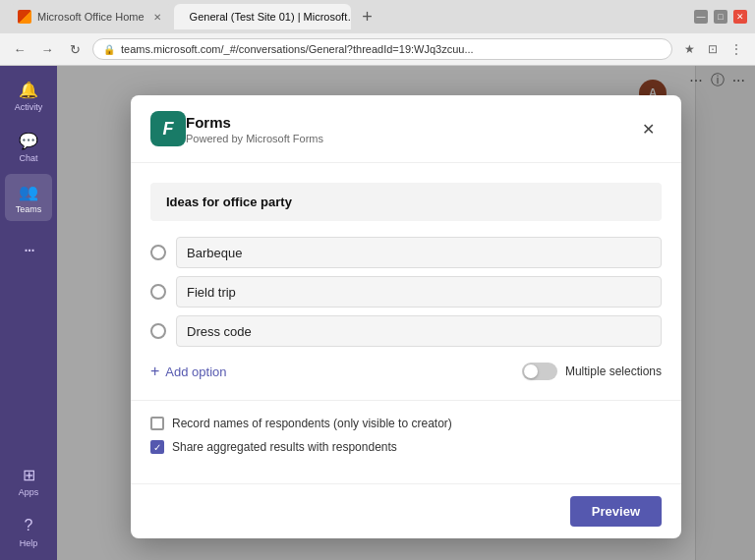 Image resolution: width=755 pixels, height=560 pixels. I want to click on sidebar-item-help: ? Help, so click(29, 532).